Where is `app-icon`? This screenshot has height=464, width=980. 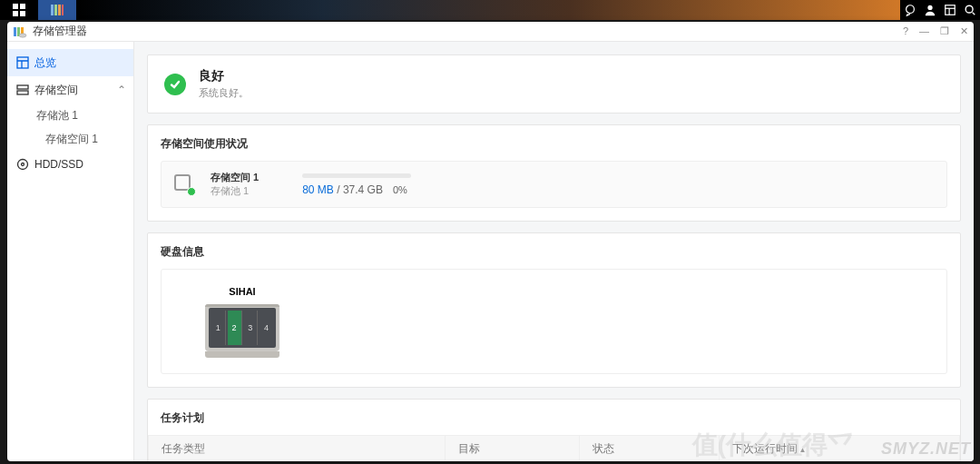
app-icon is located at coordinates (20, 32).